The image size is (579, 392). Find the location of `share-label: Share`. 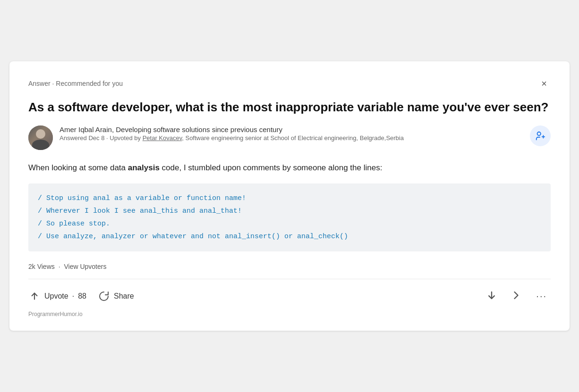

share-label: Share is located at coordinates (124, 296).